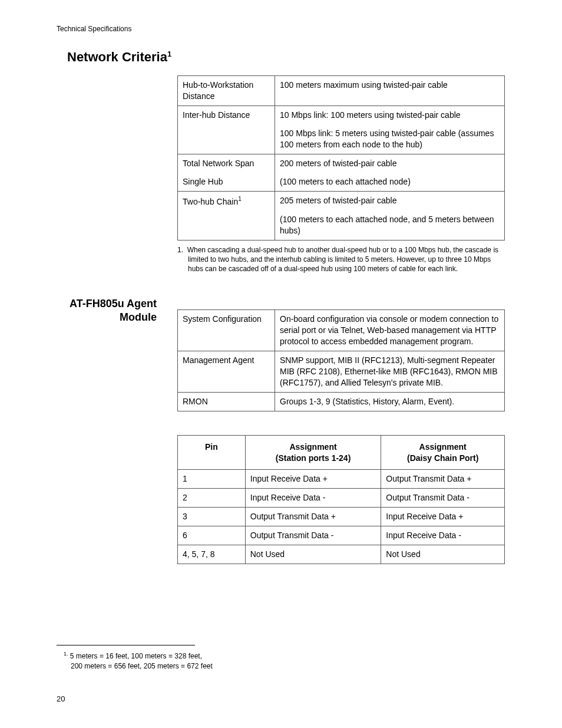  Describe the element at coordinates (313, 517) in the screenshot. I see `cell-a1: Output Transmit Data +` at that location.